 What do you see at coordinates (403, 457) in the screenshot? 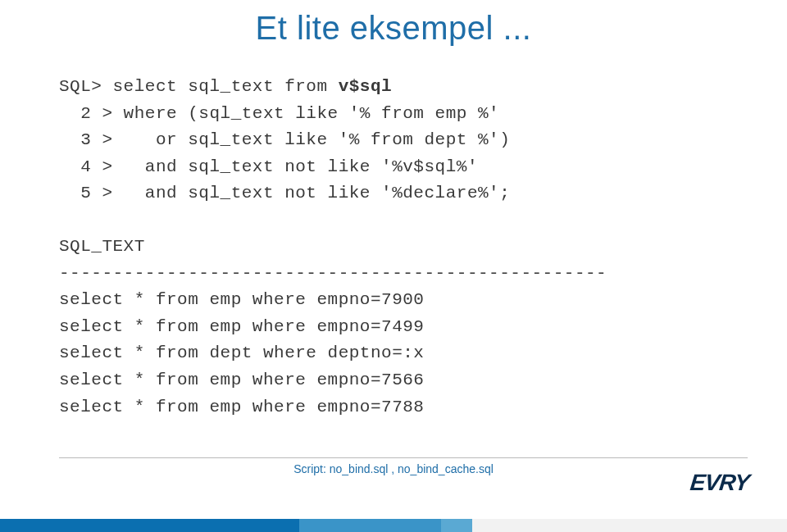
I see `horizontal-rule` at bounding box center [403, 457].